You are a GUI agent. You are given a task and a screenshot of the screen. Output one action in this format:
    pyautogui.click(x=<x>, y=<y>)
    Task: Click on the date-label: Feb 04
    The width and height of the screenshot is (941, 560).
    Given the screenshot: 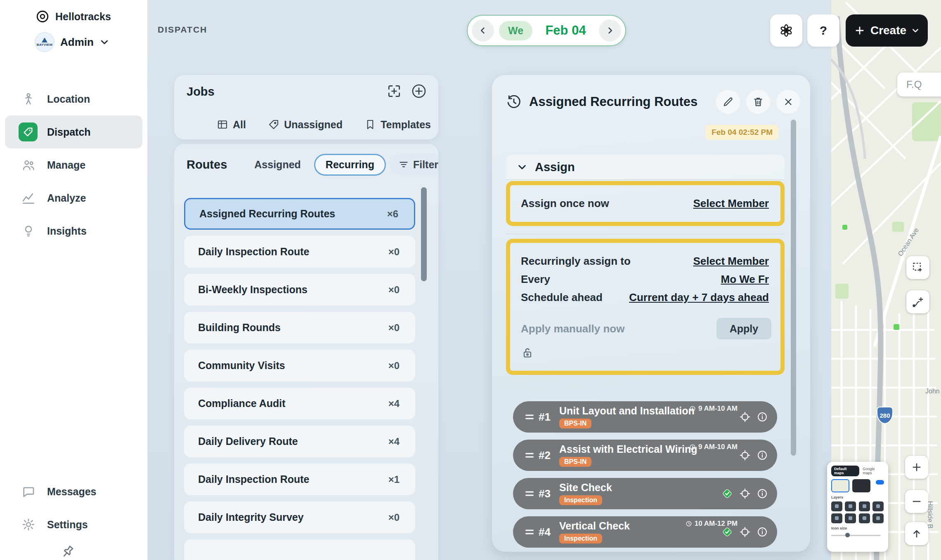 What is the action you would take?
    pyautogui.click(x=565, y=31)
    